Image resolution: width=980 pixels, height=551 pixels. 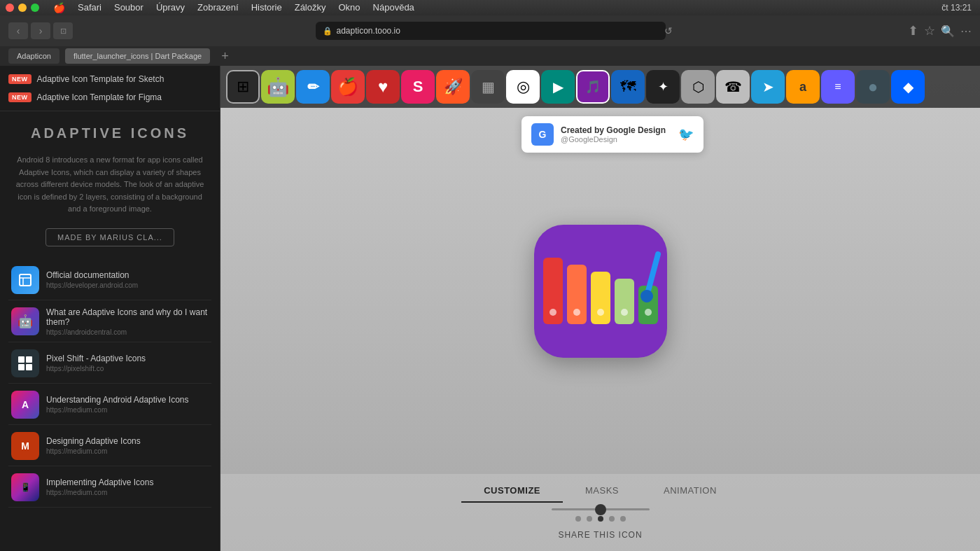 I want to click on link-url-1: https://developer.android.com, so click(x=92, y=286).